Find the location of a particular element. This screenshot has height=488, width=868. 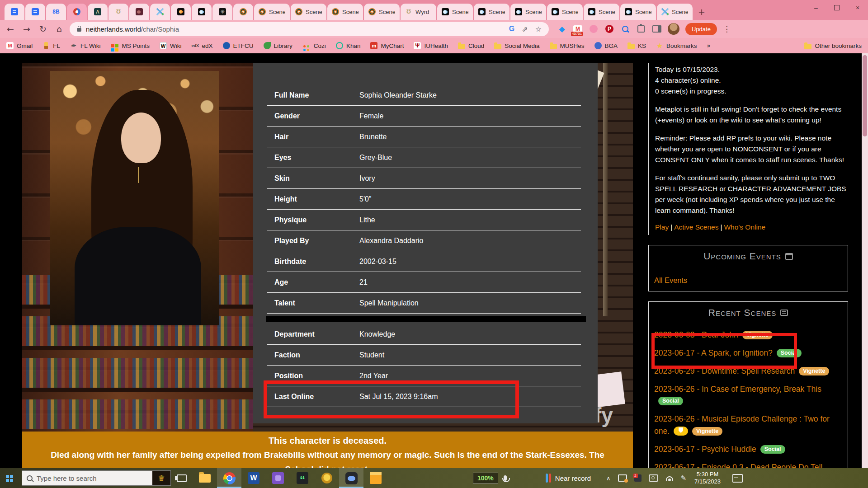

bookmark-gmail: MGmail is located at coordinates (19, 46).